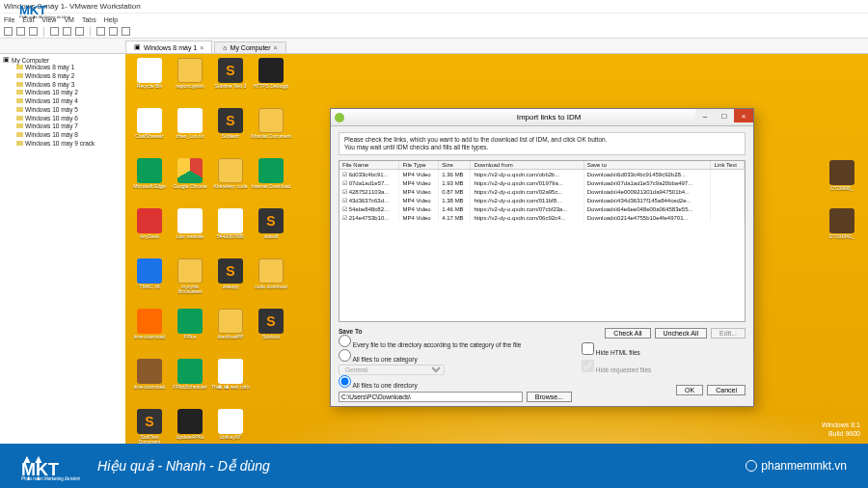 The height and width of the screenshot is (488, 868). I want to click on edit-button: Edit..., so click(728, 334).